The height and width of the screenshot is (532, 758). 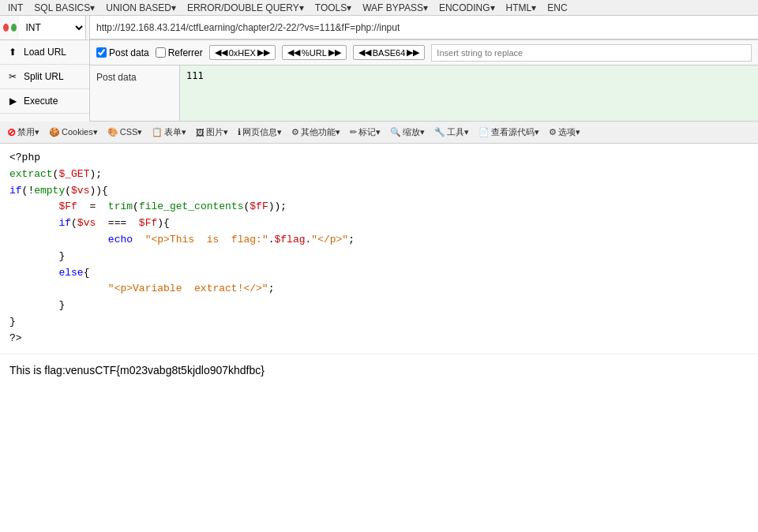 What do you see at coordinates (212, 133) in the screenshot?
I see `toolbar2-item-image: 🖼 图片▾` at bounding box center [212, 133].